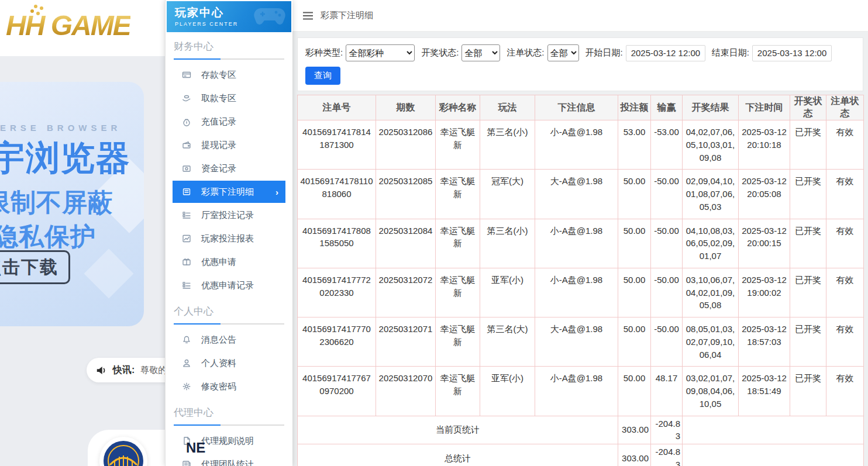 This screenshot has height=466, width=868. Describe the element at coordinates (711, 292) in the screenshot. I see `cell-draw-result: 03,10,06,07,04,02,01,09,05,08` at that location.